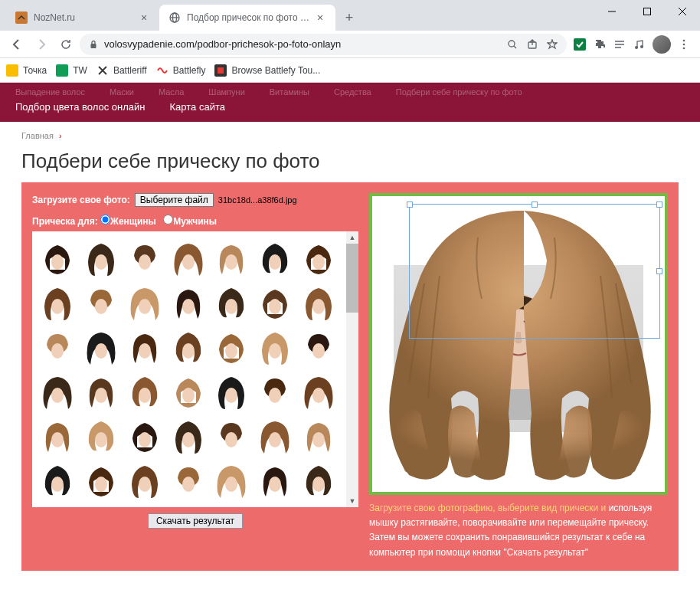 The height and width of the screenshot is (593, 700). I want to click on nav-link: Маски, so click(122, 92).